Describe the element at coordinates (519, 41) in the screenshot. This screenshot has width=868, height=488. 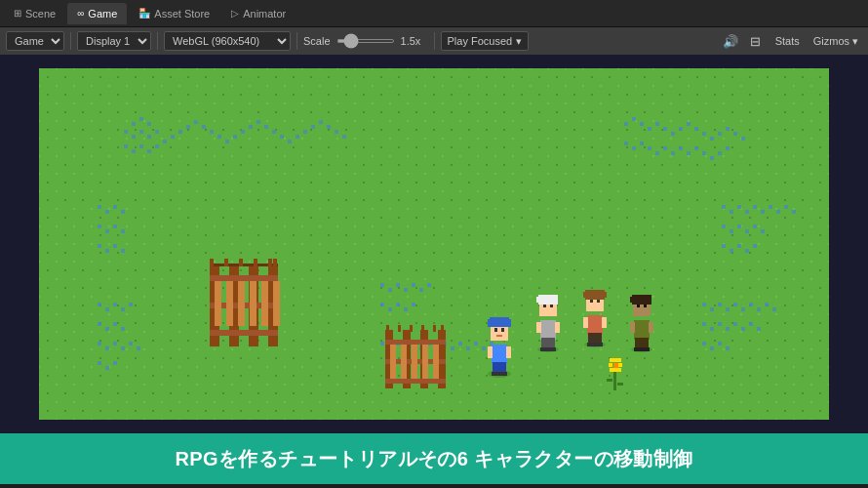
I see `play-focused-chevron: ▾` at that location.